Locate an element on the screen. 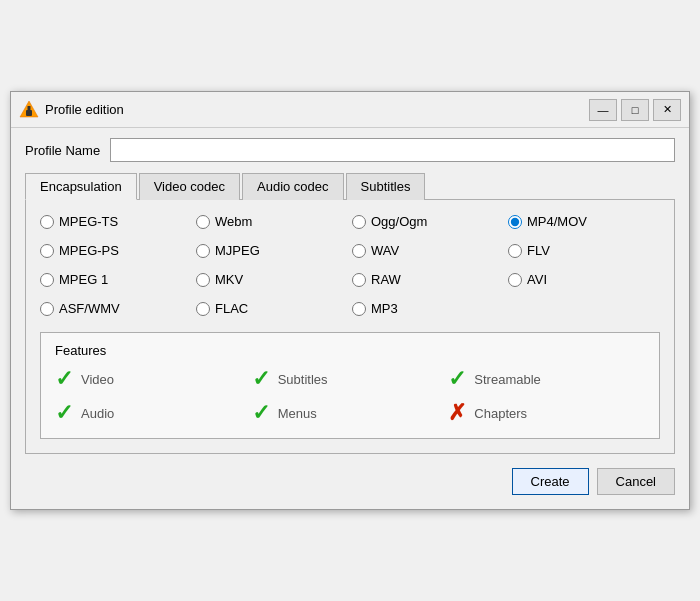 This screenshot has width=700, height=601. feature-label-audio: Audio is located at coordinates (98, 414).